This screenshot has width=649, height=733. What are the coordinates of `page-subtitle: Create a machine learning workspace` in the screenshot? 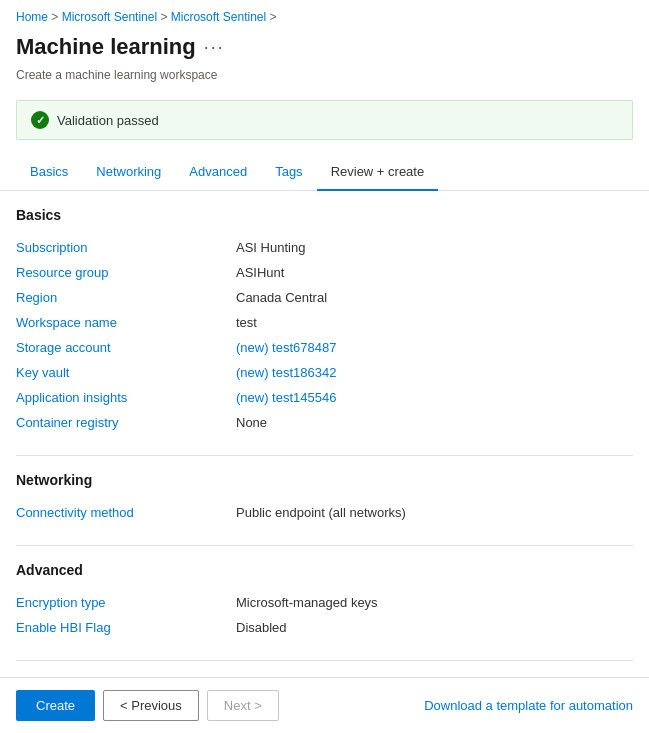 It's located at (324, 80).